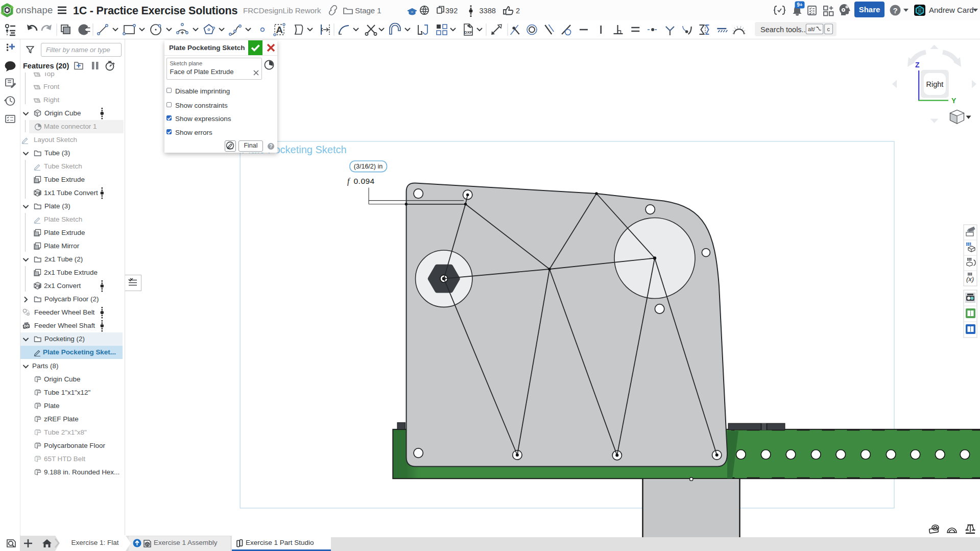 The height and width of the screenshot is (551, 980). I want to click on svg-text: 2, so click(518, 11).